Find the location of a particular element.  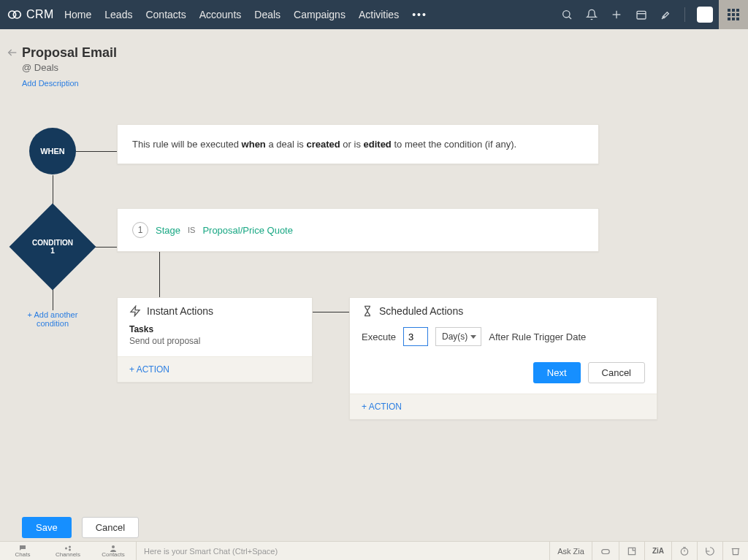

condition-node is located at coordinates (53, 247).